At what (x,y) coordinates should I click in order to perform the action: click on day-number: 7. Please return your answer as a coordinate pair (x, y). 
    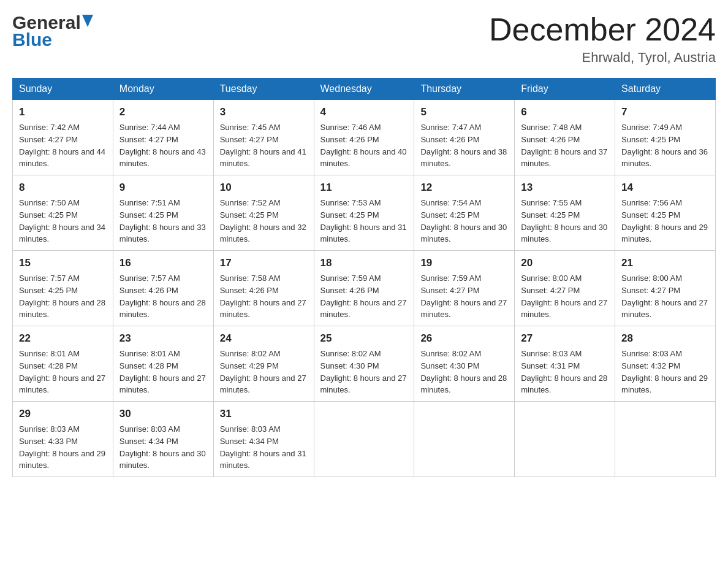
    Looking at the image, I should click on (665, 113).